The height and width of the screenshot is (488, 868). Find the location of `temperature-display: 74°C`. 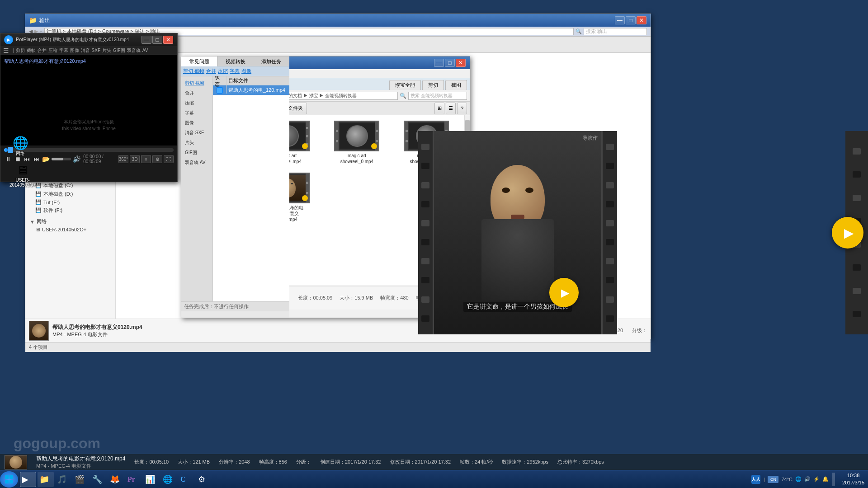

temperature-display: 74°C is located at coordinates (787, 479).